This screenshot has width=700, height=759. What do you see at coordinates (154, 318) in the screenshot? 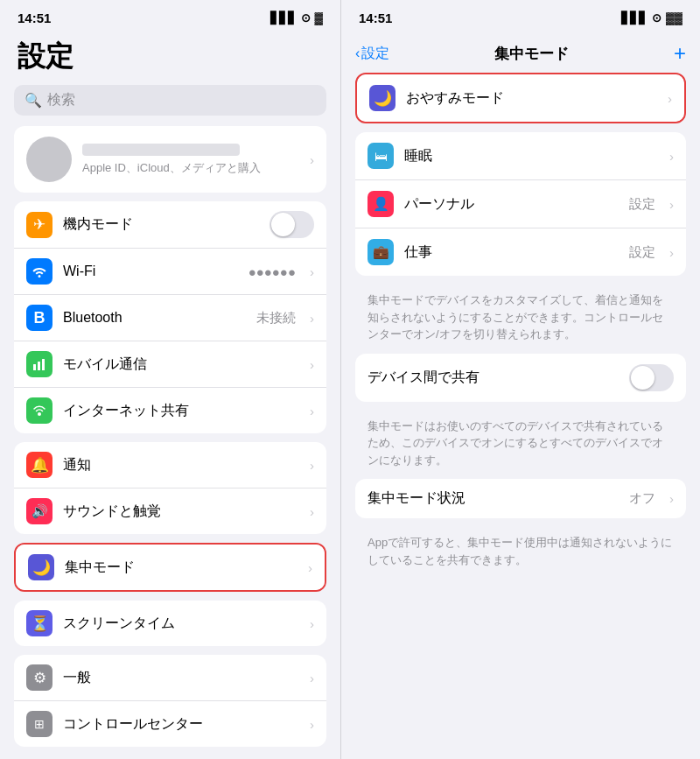
I see `bluetooth-label: Bluetooth` at bounding box center [154, 318].